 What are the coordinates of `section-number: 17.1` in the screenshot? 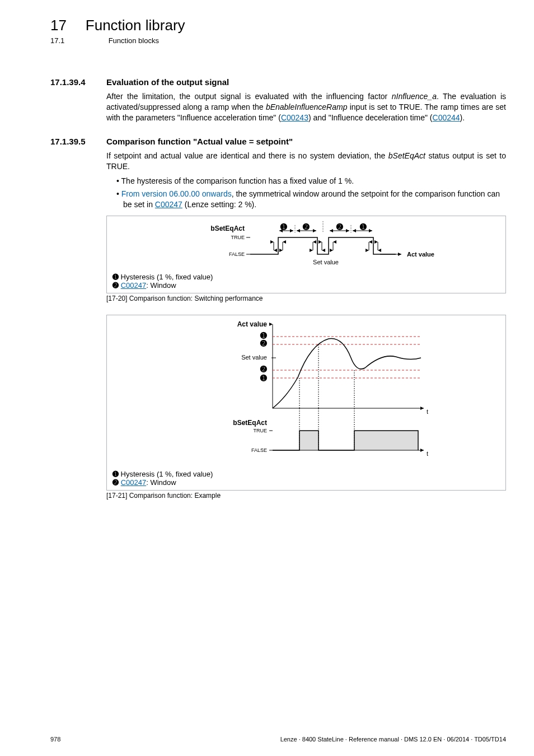 It's located at (78, 40).